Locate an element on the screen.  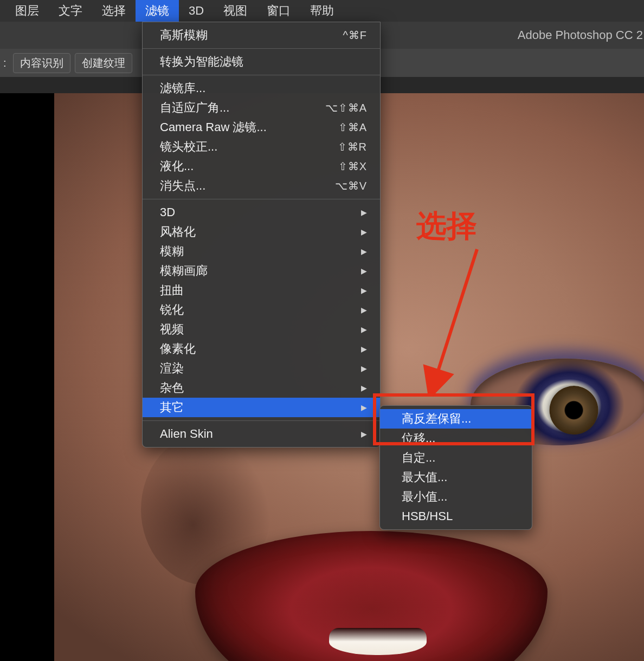
menu-label: 自定... is located at coordinates (418, 458).